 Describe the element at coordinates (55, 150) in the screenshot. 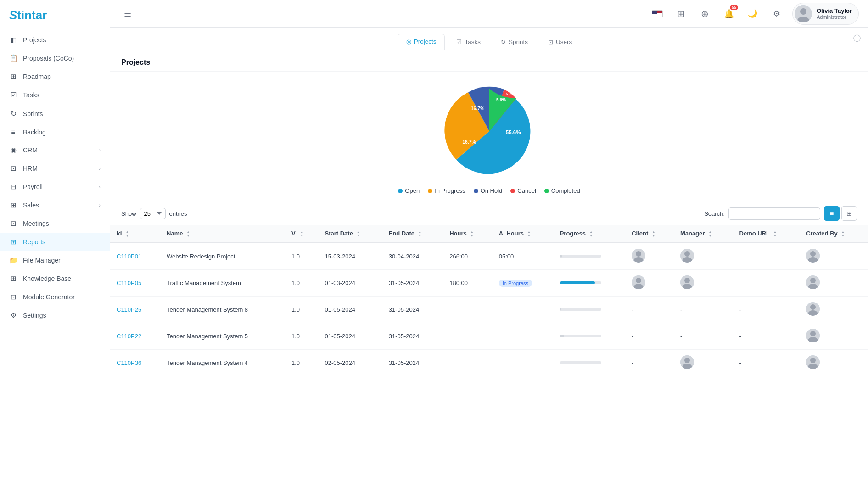

I see `sidebar-item-crm: ◉ CRM ›` at that location.